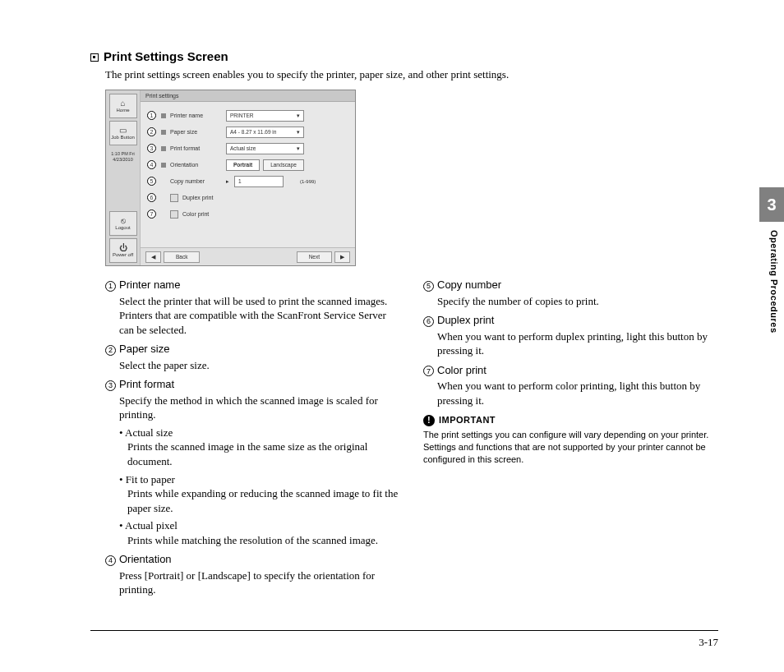 This screenshot has width=784, height=672. Describe the element at coordinates (151, 214) in the screenshot. I see `callout-7: 7` at that location.